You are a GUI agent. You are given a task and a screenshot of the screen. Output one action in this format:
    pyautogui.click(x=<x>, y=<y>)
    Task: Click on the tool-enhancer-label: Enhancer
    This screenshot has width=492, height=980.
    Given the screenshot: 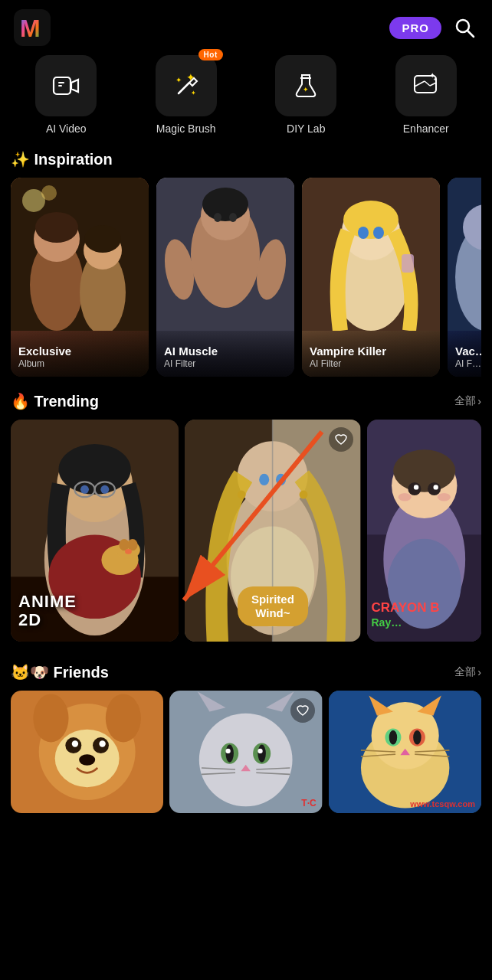 What is the action you would take?
    pyautogui.click(x=426, y=129)
    